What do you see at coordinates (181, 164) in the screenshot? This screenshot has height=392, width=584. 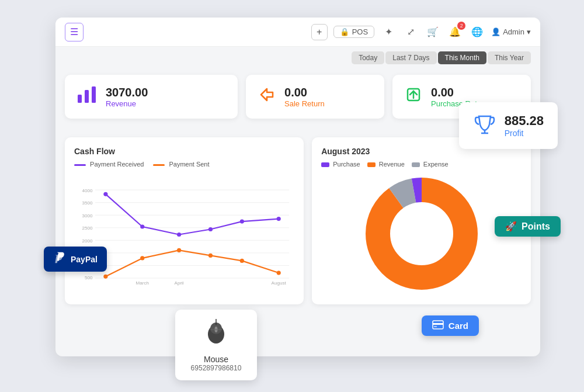 I see `sent-legend: Payment Sent` at bounding box center [181, 164].